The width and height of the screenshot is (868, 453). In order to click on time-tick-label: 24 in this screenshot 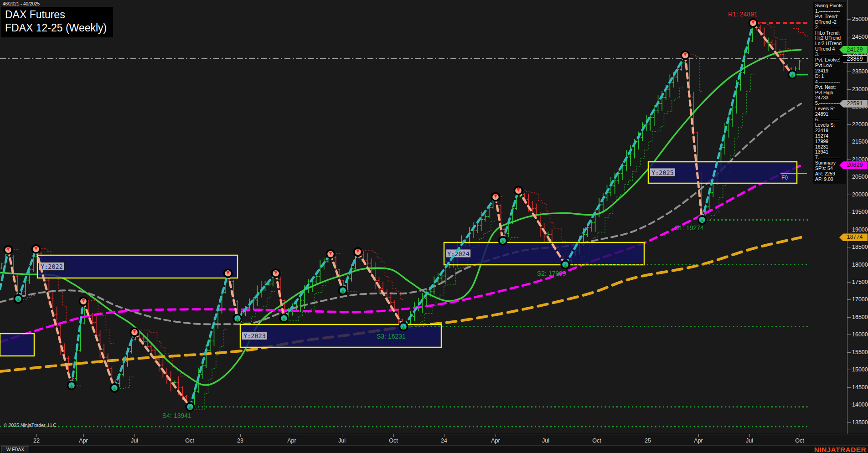, I will do `click(444, 441)`.